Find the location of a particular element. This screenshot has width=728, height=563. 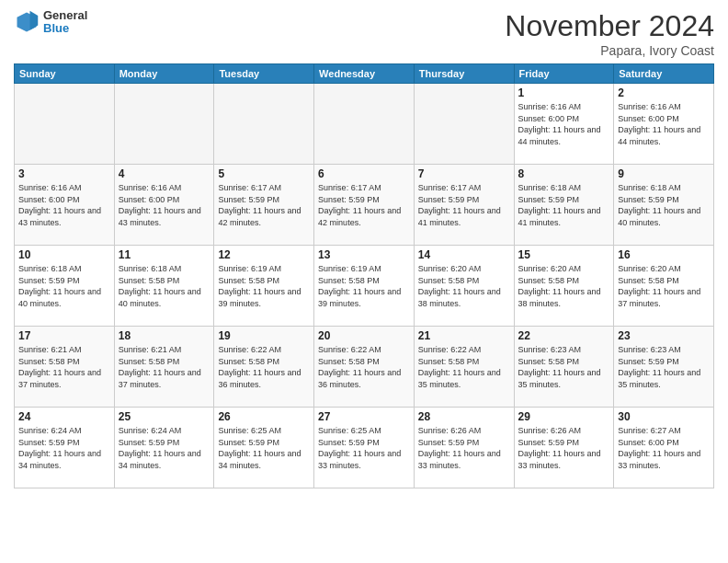

calendar-cell: 15Sunrise: 6:20 AMSunset: 5:58 PMDayligh… is located at coordinates (564, 286).